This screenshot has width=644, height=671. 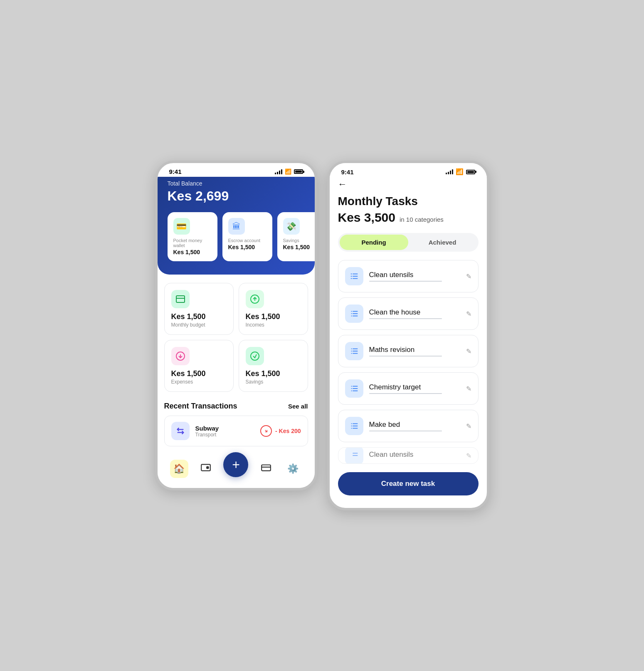 What do you see at coordinates (408, 242) in the screenshot?
I see `tab-switch: Pending Achieved` at bounding box center [408, 242].